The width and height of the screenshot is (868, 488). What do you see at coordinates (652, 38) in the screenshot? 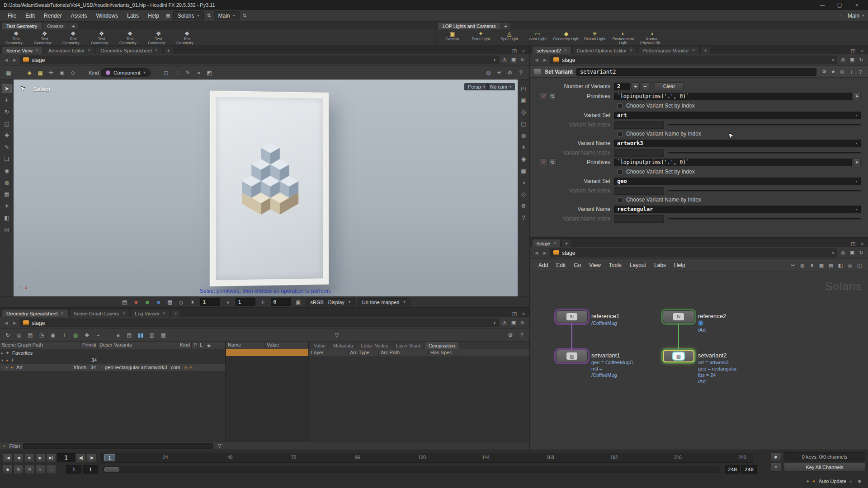
I see `shelf-tool: ◑ Karma Physical Sk...` at bounding box center [652, 38].